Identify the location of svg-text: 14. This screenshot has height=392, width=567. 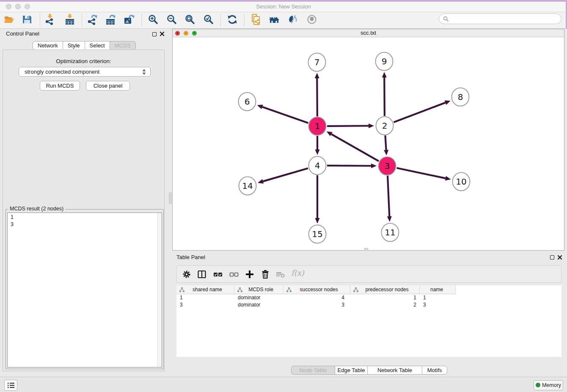
(247, 186).